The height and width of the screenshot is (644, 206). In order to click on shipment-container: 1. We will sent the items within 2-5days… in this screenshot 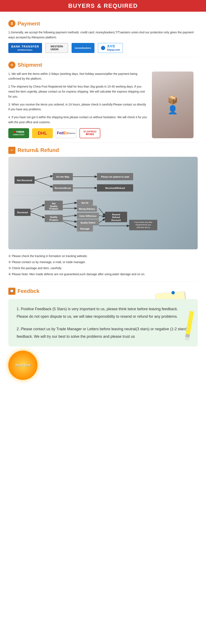, I will do `click(103, 105)`.